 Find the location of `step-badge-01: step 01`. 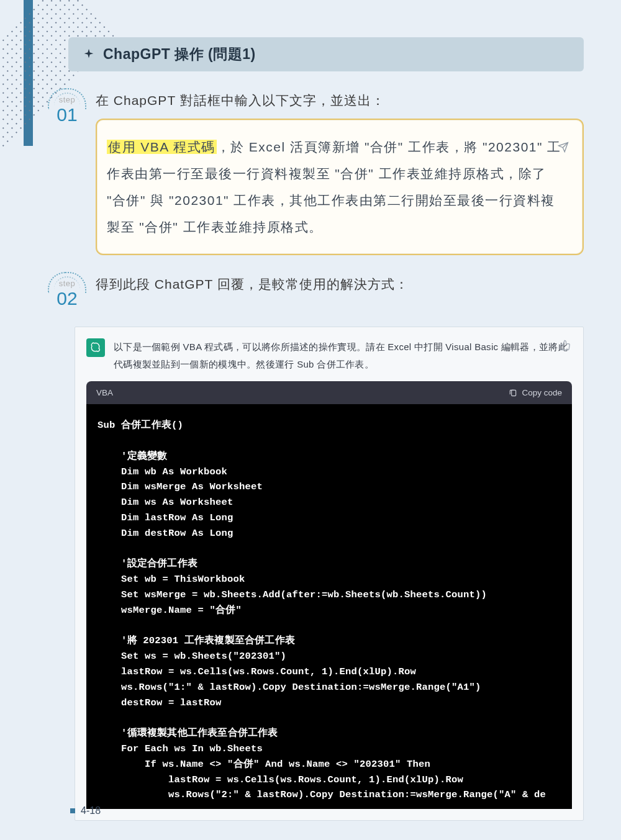

step-badge-01: step 01 is located at coordinates (67, 107).